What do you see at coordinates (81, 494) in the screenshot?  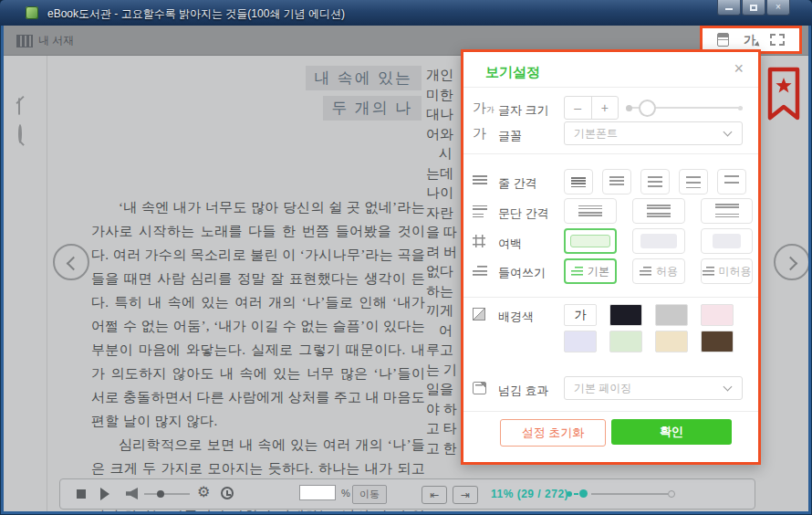 I see `tts-stop-button` at bounding box center [81, 494].